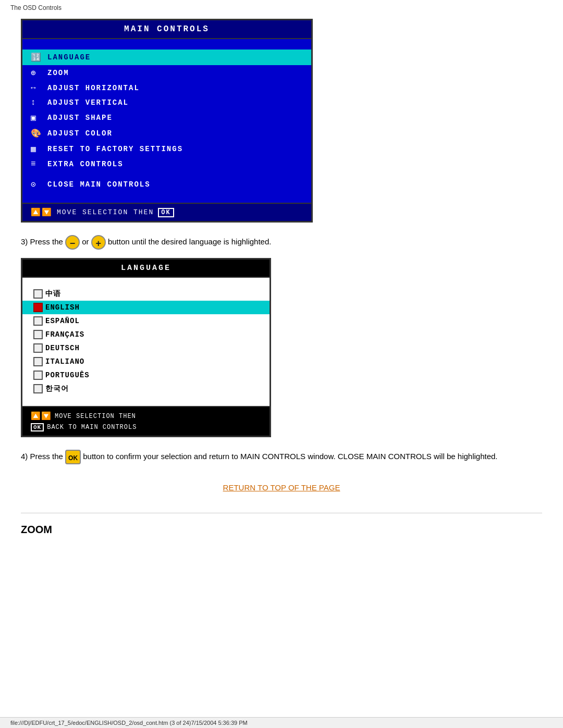  What do you see at coordinates (65, 335) in the screenshot?
I see `francais-label: FRANÇAIS` at bounding box center [65, 335].